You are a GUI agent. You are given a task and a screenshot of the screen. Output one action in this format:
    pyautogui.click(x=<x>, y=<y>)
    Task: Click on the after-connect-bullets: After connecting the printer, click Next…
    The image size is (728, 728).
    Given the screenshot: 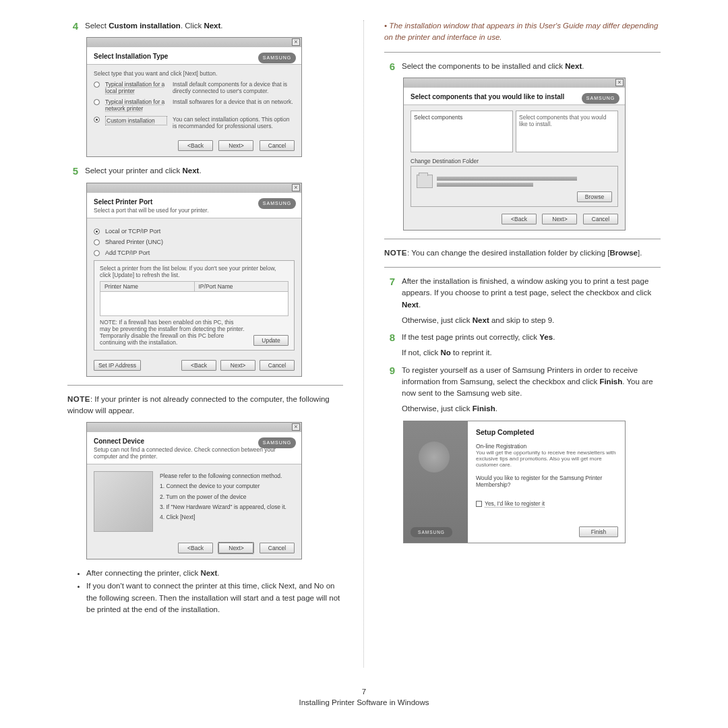 What is the action you would take?
    pyautogui.click(x=214, y=592)
    